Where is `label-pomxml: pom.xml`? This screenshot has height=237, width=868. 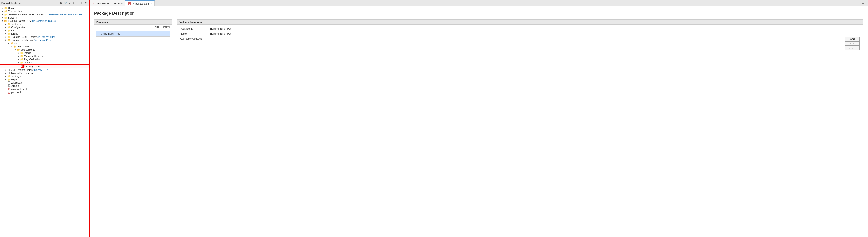
label-pomxml: pom.xml is located at coordinates (16, 92).